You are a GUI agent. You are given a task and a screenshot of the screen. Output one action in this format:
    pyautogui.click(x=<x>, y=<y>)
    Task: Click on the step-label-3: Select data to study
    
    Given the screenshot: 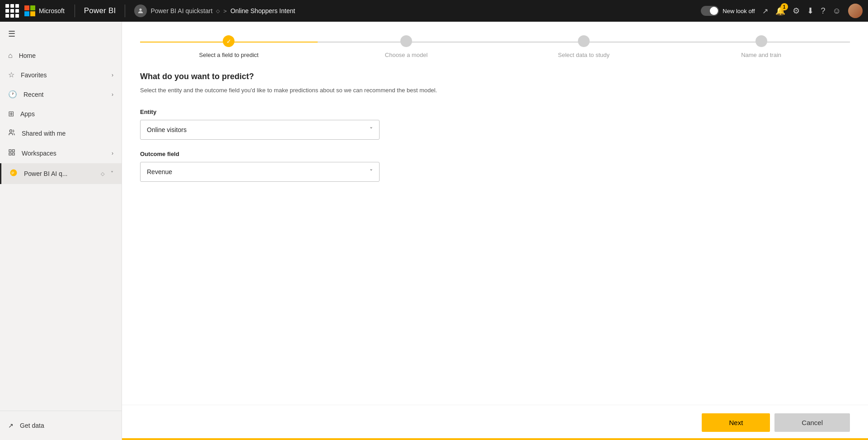 What is the action you would take?
    pyautogui.click(x=584, y=55)
    